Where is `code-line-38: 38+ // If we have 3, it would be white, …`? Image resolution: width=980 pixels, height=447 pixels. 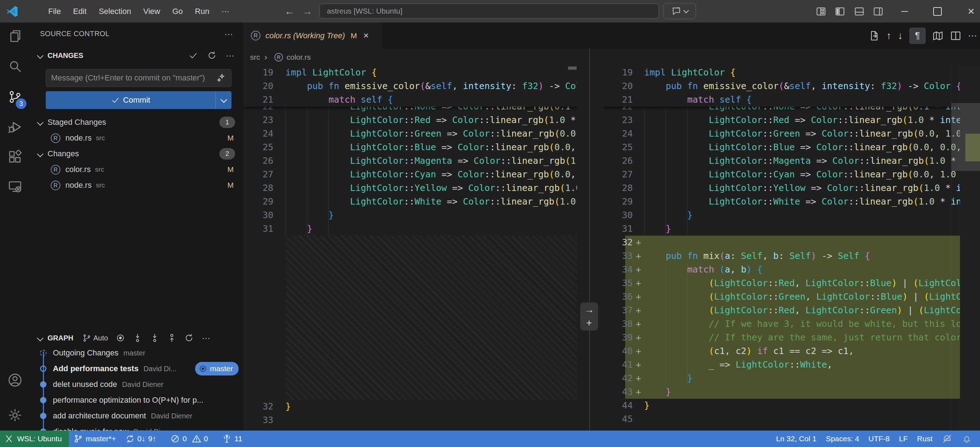
code-line-38: 38+ // If we have 3, it would be white, … is located at coordinates (792, 324).